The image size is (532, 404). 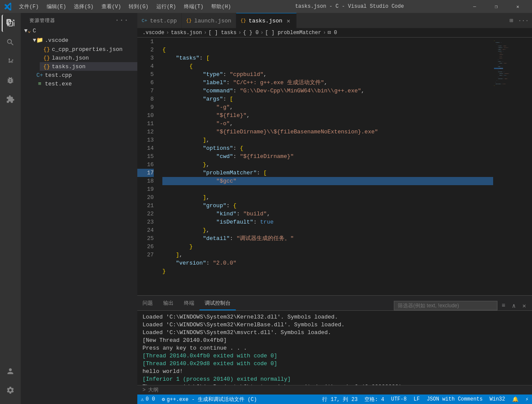 I want to click on status-right: 行 17, 列 23 空格: 4 UTF-8 LF JSON with Comm…, so click(x=425, y=399).